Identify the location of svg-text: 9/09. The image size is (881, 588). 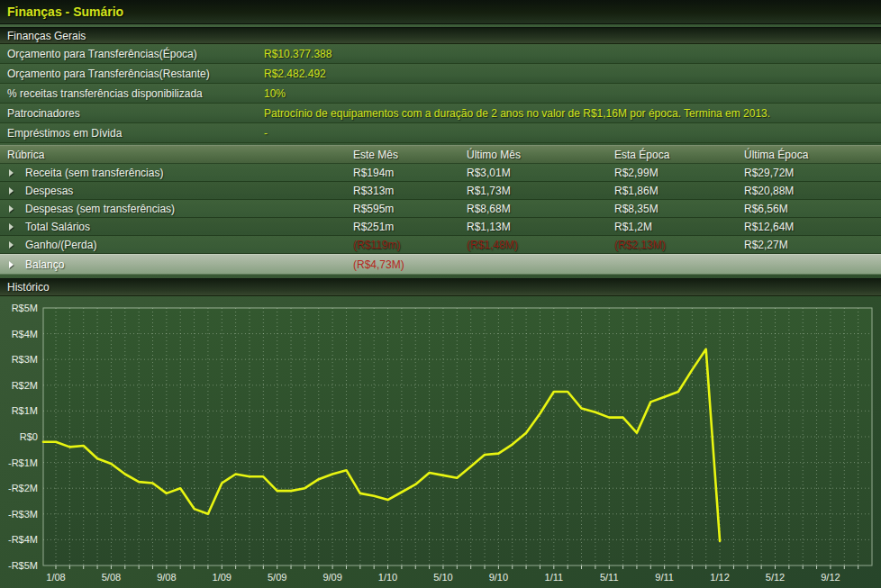
(332, 577).